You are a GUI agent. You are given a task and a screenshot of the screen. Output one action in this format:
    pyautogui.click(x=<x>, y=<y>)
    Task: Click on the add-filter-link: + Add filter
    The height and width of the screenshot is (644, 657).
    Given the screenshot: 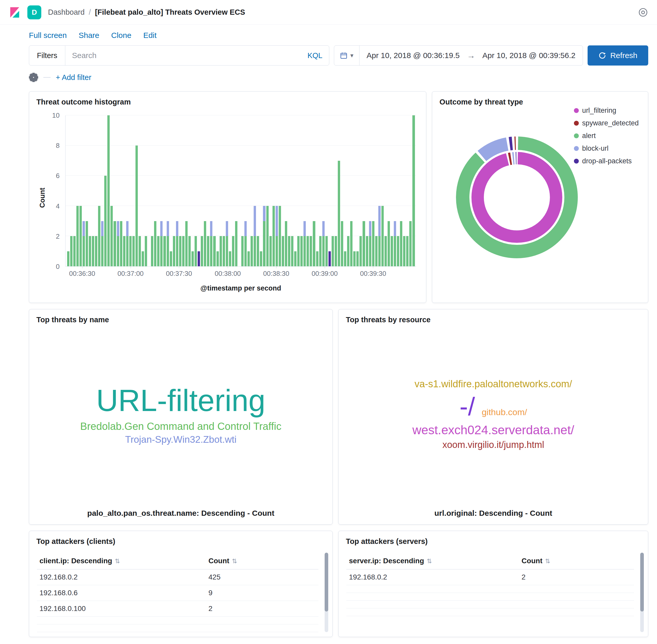 What is the action you would take?
    pyautogui.click(x=74, y=78)
    